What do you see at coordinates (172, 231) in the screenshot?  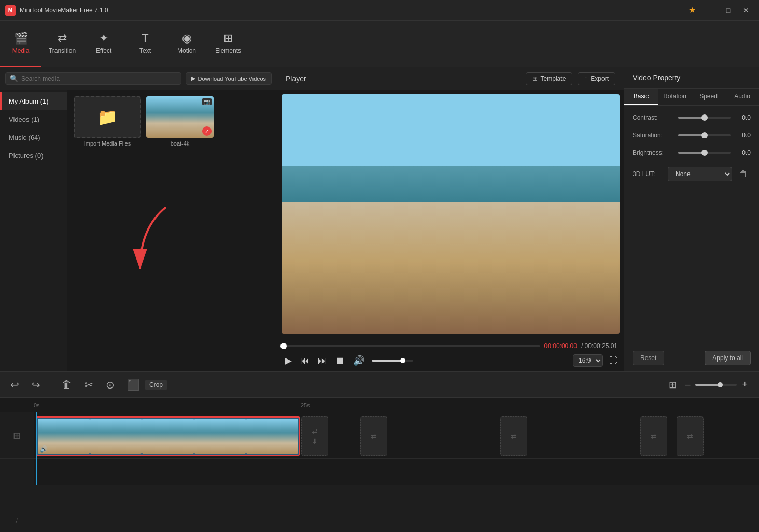 I see `media-grid: 📁 Import Media Files 📷 ✓ boat-4k` at bounding box center [172, 231].